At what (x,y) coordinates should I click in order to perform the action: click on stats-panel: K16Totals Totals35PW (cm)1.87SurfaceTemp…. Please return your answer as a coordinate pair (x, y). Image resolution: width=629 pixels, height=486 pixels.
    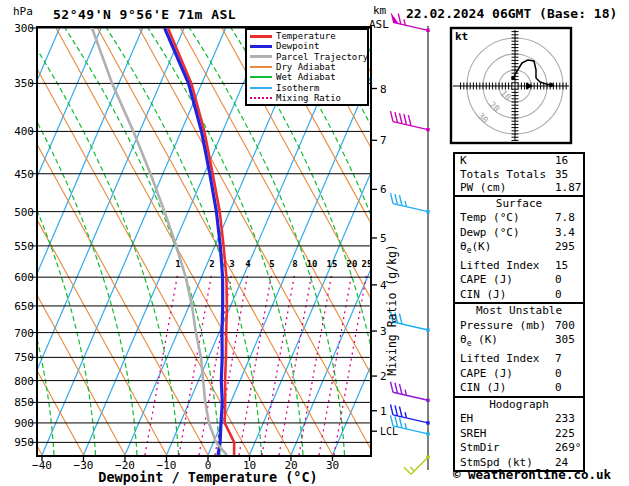
    Looking at the image, I should click on (519, 312).